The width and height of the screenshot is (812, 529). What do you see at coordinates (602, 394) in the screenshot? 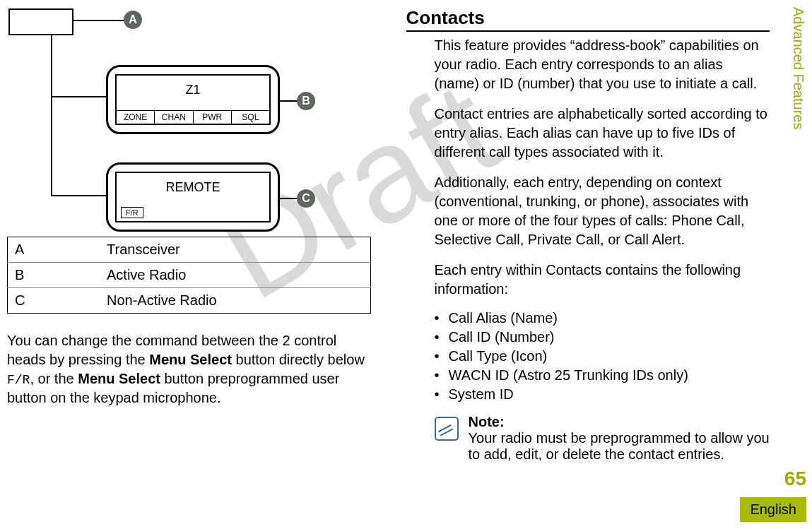
I see `list-item: System ID` at bounding box center [602, 394].